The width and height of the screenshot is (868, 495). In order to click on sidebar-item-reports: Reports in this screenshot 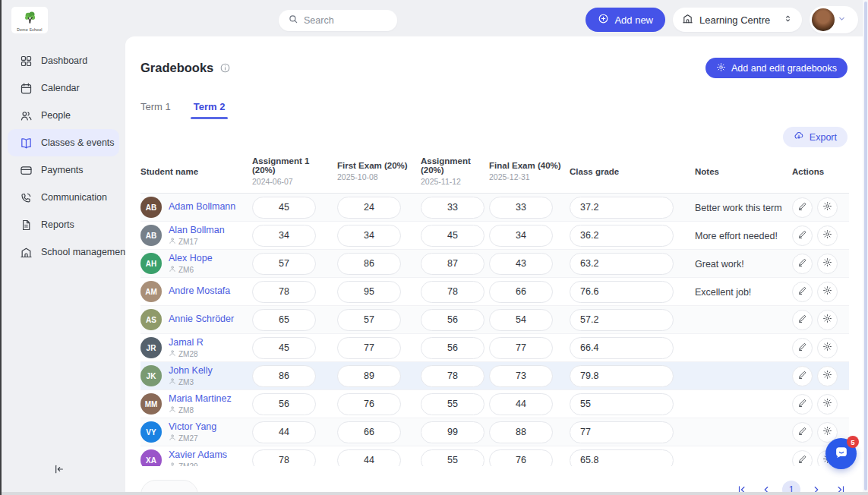, I will do `click(64, 225)`.